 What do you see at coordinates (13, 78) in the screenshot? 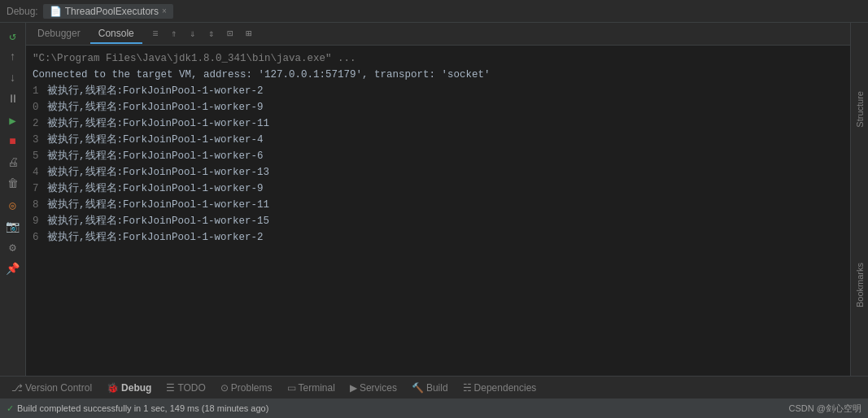
I see `scroll-down-button: ↓` at bounding box center [13, 78].